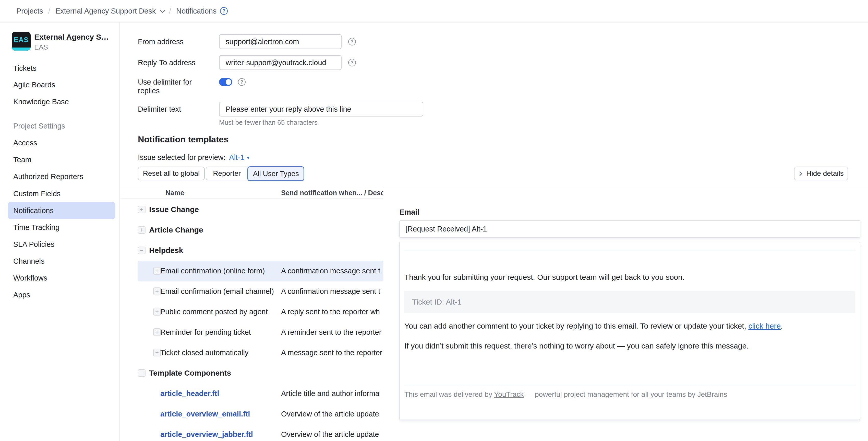 The width and height of the screenshot is (868, 441). Describe the element at coordinates (260, 393) in the screenshot. I see `table-row-article-header-ftl: article_header.ftl Article title and aut…` at that location.